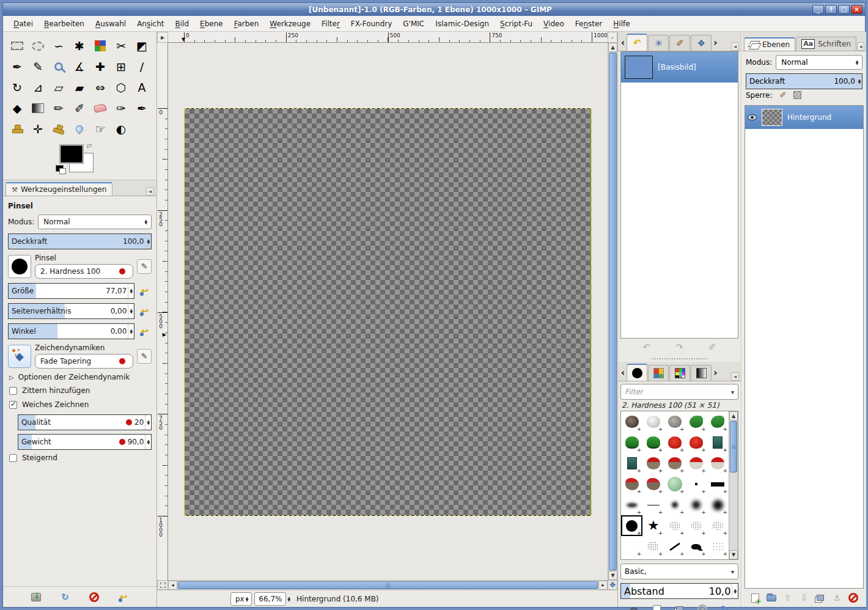 This screenshot has width=868, height=610. What do you see at coordinates (121, 108) in the screenshot?
I see `airbrush-tool-icon: ✑` at bounding box center [121, 108].